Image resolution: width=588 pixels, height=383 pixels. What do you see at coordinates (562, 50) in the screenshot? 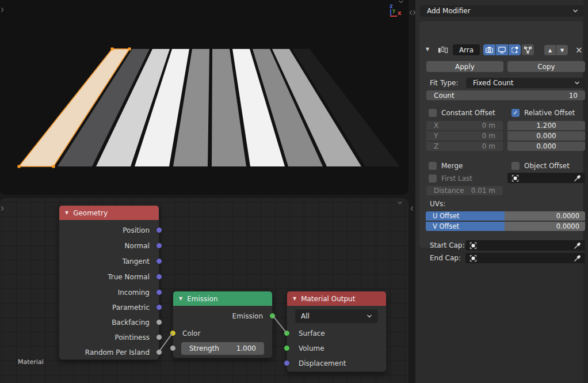
I see `move-modifier-down-button: ▼` at bounding box center [562, 50].